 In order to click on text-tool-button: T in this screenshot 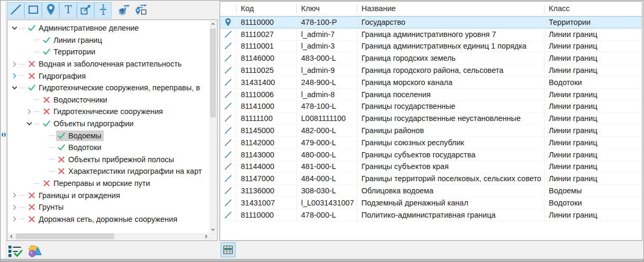, I will do `click(68, 11)`.